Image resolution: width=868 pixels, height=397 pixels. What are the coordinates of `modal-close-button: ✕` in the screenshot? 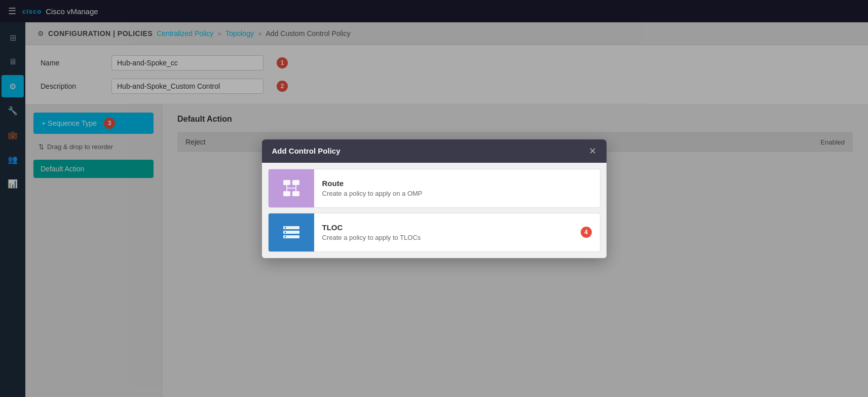 It's located at (593, 151).